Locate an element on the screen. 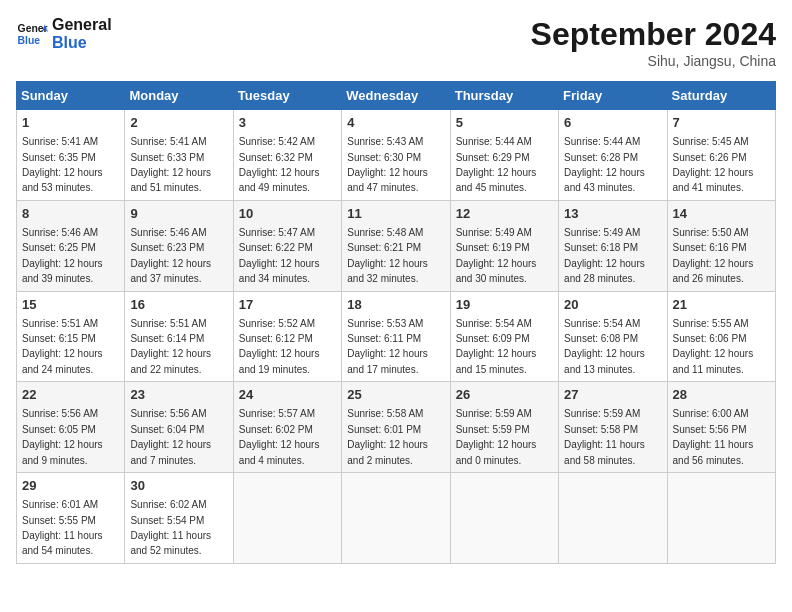 Image resolution: width=792 pixels, height=612 pixels. day-number: 17 is located at coordinates (288, 305).